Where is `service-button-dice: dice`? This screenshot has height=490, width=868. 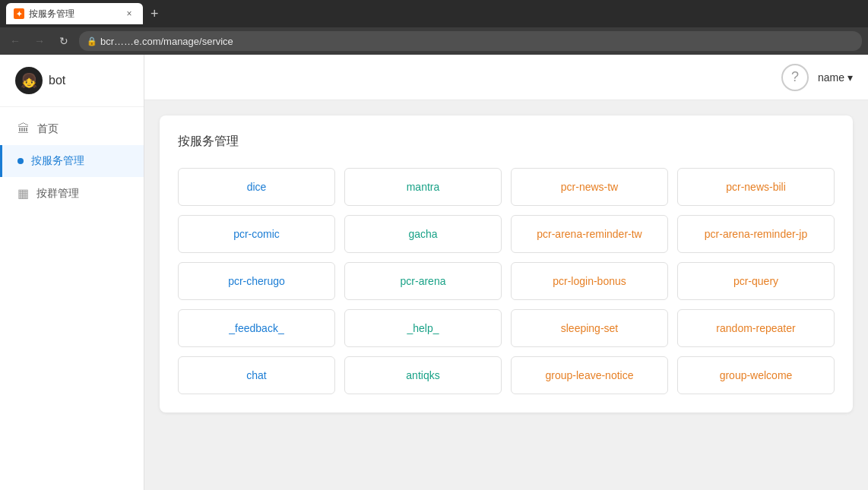 service-button-dice: dice is located at coordinates (257, 187).